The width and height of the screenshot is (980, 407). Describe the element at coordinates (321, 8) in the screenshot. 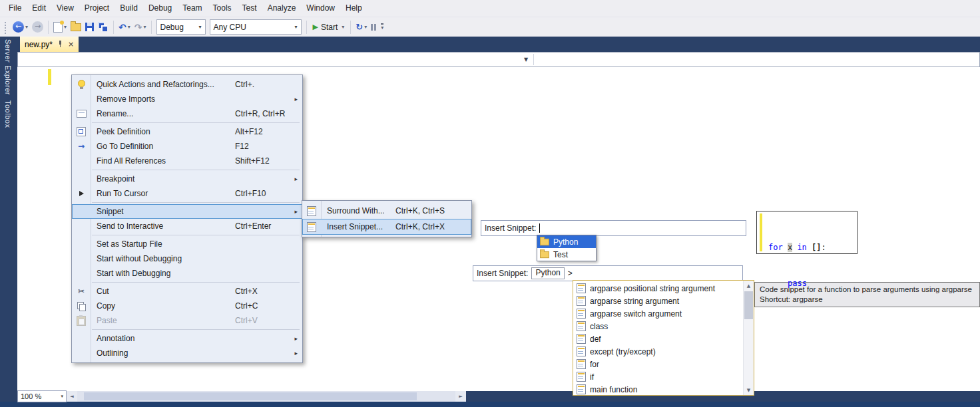

I see `menu-window: Window` at that location.